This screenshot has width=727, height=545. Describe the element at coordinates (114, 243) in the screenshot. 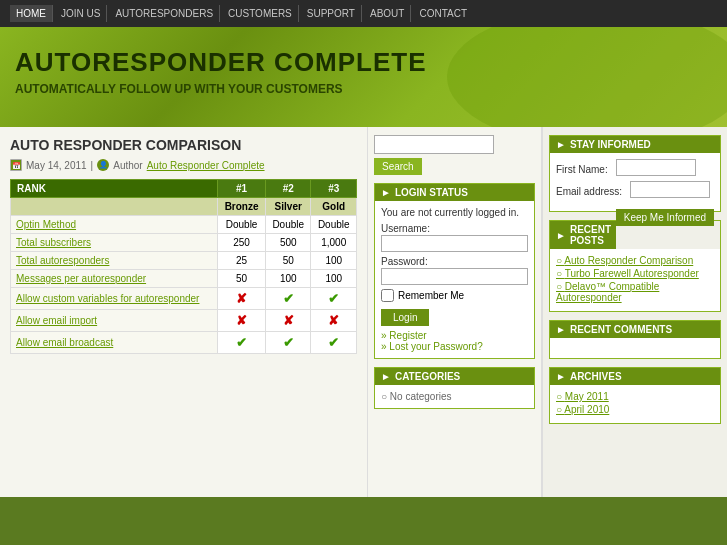

I see `table-row-label: Total subscribers` at that location.